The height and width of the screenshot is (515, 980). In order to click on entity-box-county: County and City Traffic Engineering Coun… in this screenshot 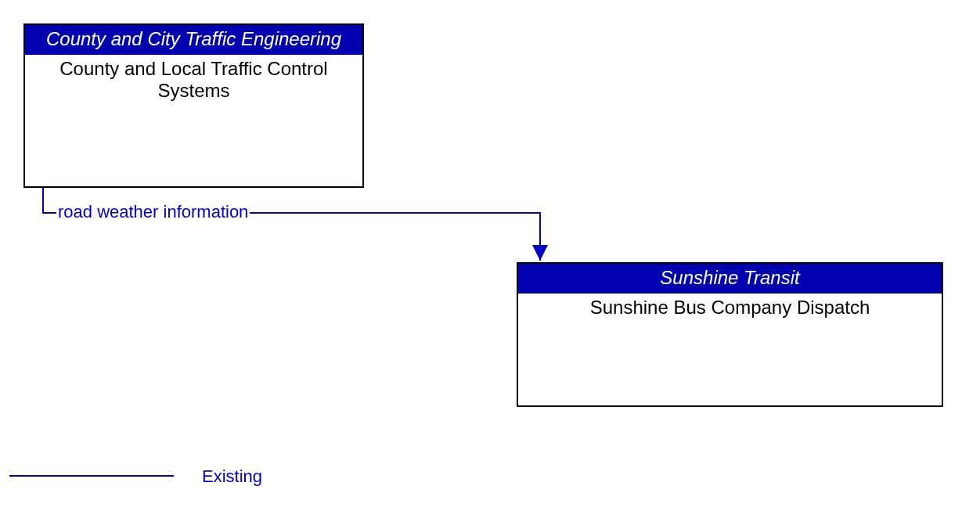, I will do `click(194, 106)`.